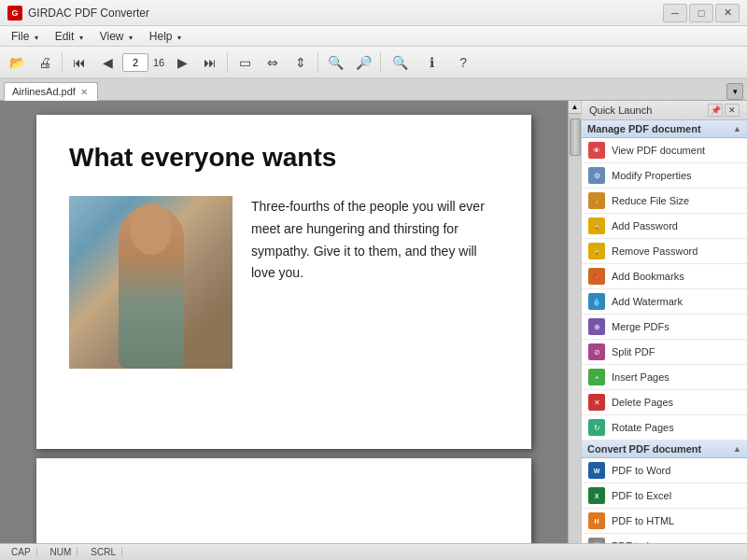 This screenshot has width=747, height=560. I want to click on panel-item-label: Split PDF, so click(633, 352).